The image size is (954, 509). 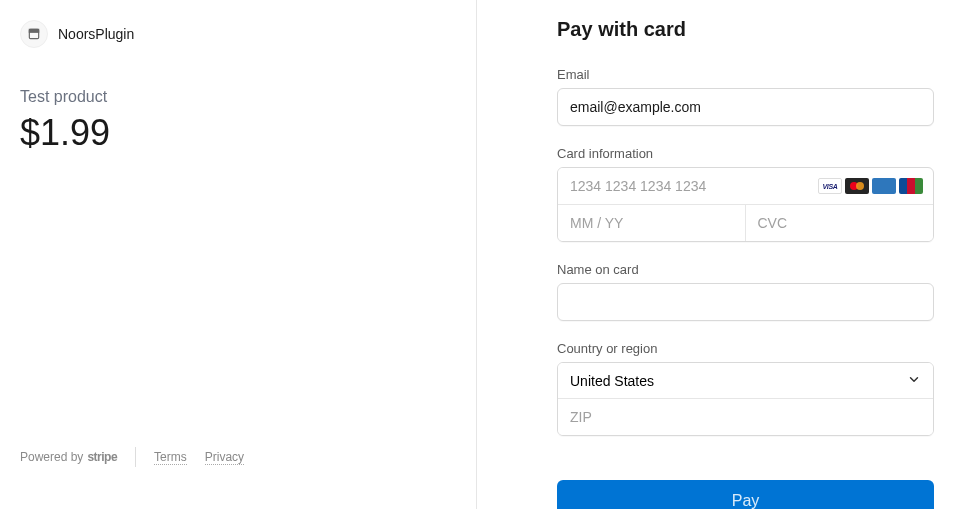 What do you see at coordinates (884, 186) in the screenshot?
I see `amex-icon` at bounding box center [884, 186].